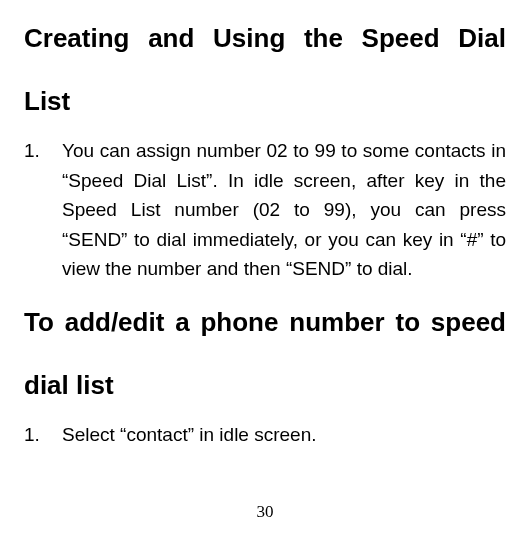 The image size is (530, 534). I want to click on page-number: 30, so click(265, 512).